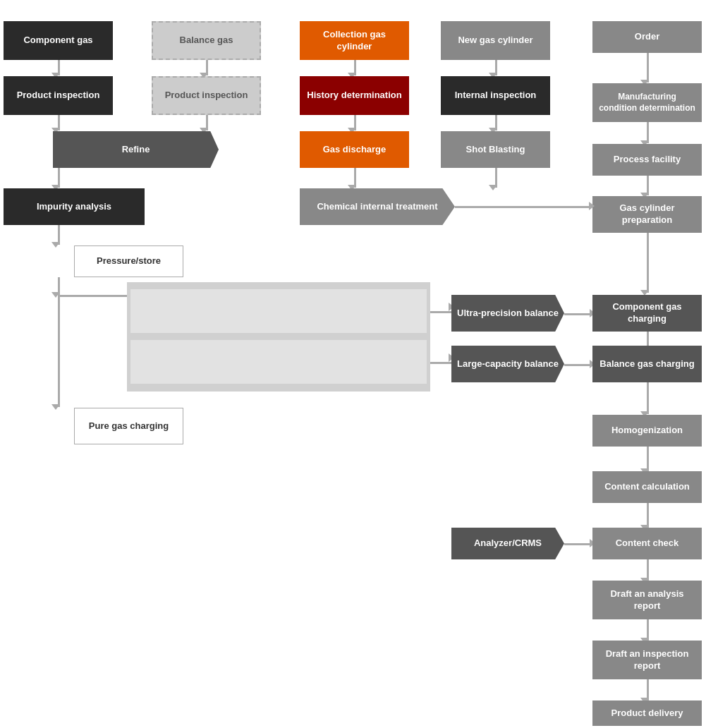 This screenshot has height=728, width=706. Describe the element at coordinates (647, 487) in the screenshot. I see `content-calculation-node: Content calculation` at that location.